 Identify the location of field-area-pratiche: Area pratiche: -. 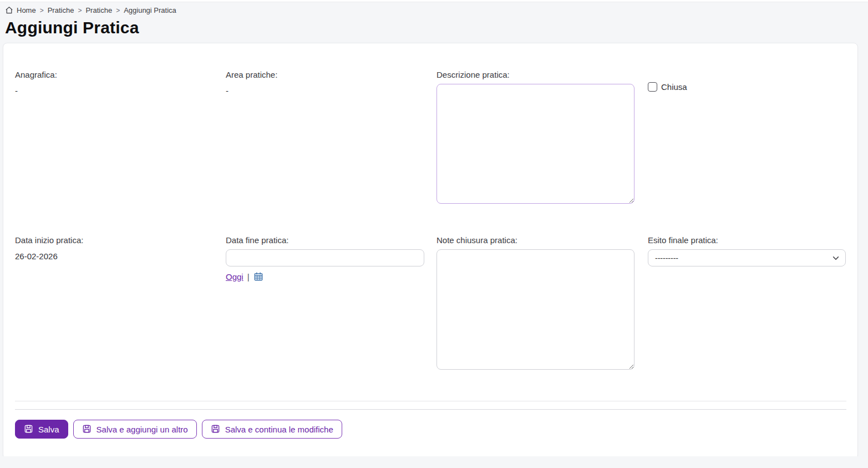
(331, 82).